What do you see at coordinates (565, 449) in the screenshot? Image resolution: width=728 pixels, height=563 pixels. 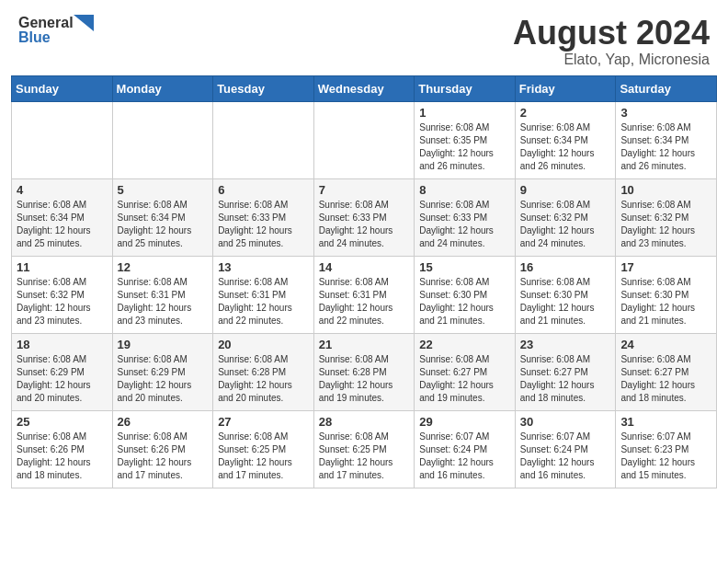 I see `calendar-day-cell: 30Sunrise: 6:07 AMSunset: 6:24 PMDayligh…` at bounding box center [565, 449].